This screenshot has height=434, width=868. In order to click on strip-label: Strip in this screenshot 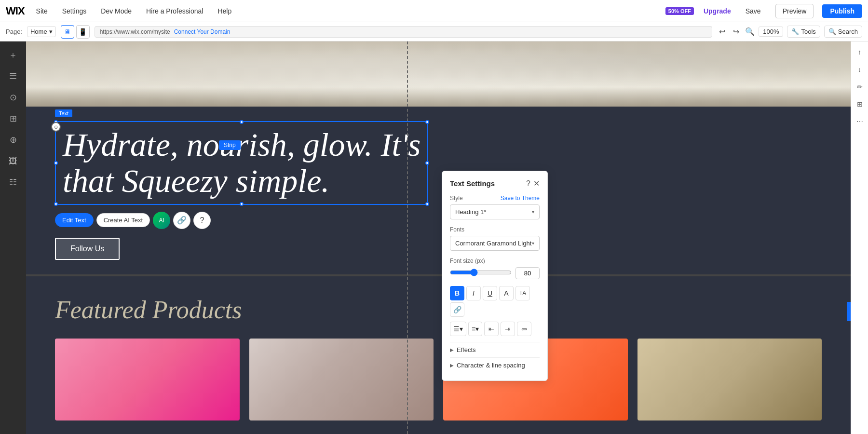, I will do `click(230, 145)`.